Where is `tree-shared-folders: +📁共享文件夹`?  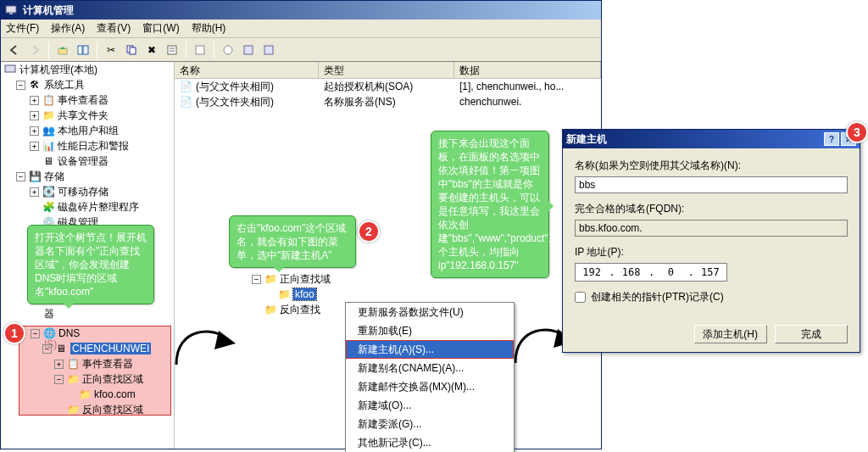
tree-shared-folders: +📁共享文件夹 is located at coordinates (102, 115).